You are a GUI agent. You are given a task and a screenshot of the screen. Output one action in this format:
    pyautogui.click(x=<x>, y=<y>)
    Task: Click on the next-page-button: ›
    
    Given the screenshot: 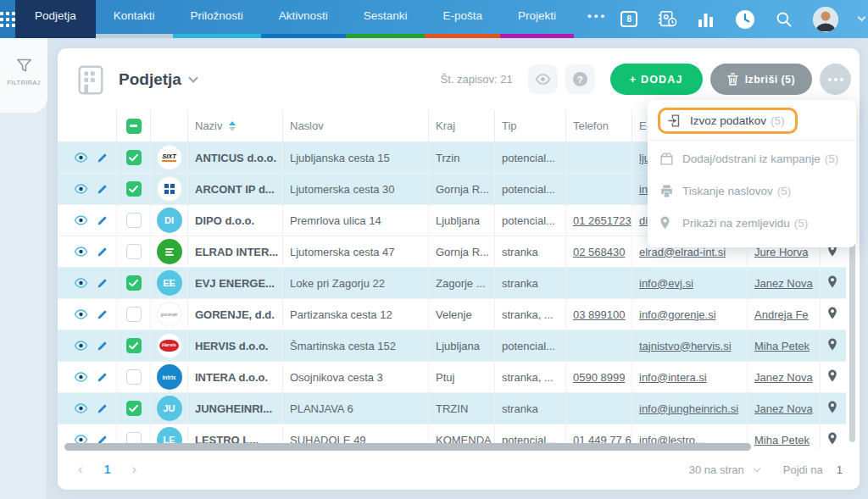 What is the action you would take?
    pyautogui.click(x=134, y=469)
    